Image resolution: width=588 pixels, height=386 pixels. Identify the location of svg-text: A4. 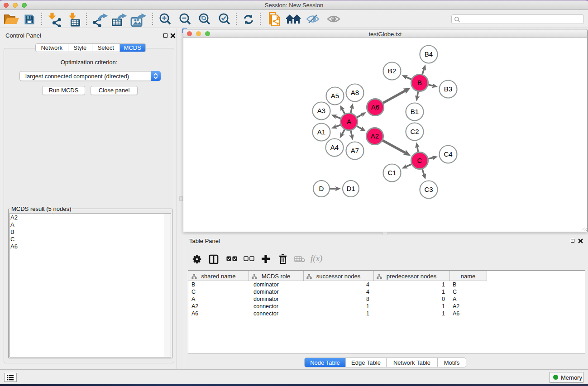
(335, 148).